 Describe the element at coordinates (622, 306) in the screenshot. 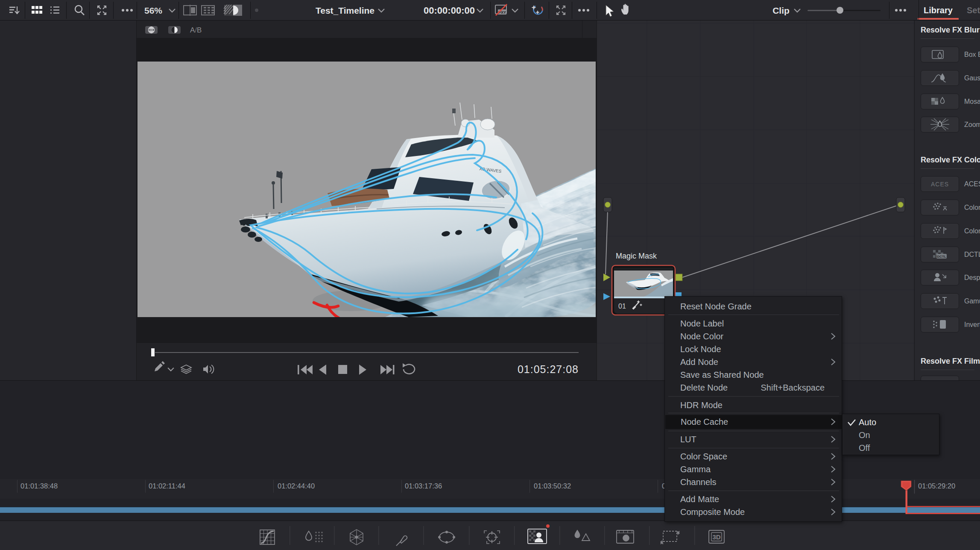

I see `svg-text: 01` at that location.